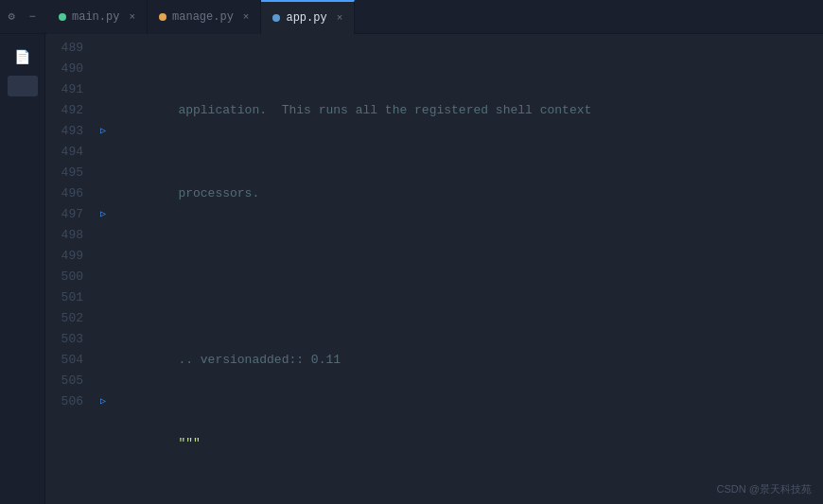 This screenshot has width=823, height=504. What do you see at coordinates (202, 17) in the screenshot?
I see `tab-label: manage.py` at bounding box center [202, 17].